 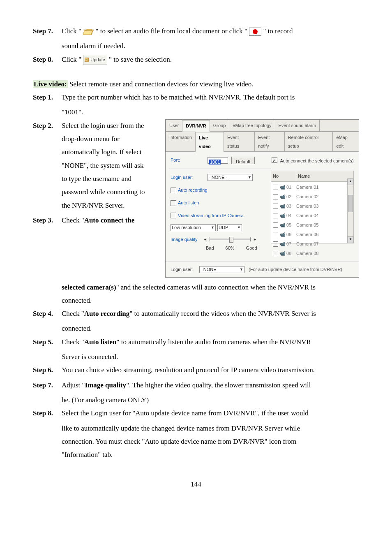 What do you see at coordinates (220, 215) in the screenshot?
I see `video-stream-row: Video streaming from IP Camera` at bounding box center [220, 215].